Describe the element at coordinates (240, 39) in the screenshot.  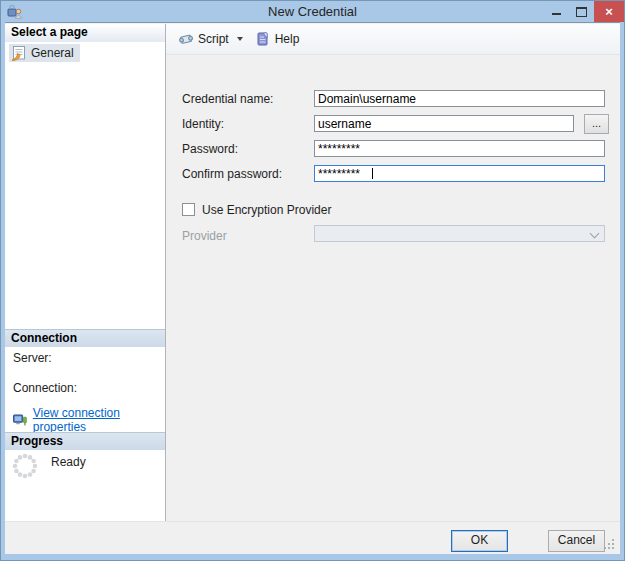
I see `script-dropdown-arrow-icon` at that location.